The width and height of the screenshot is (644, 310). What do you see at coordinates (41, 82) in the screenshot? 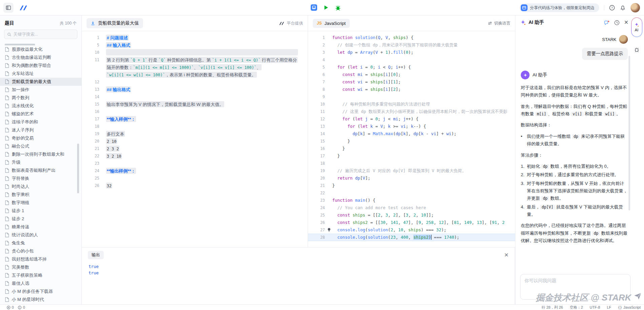
I see `sidebar-item-active: 货船载货量的最大值` at bounding box center [41, 82].